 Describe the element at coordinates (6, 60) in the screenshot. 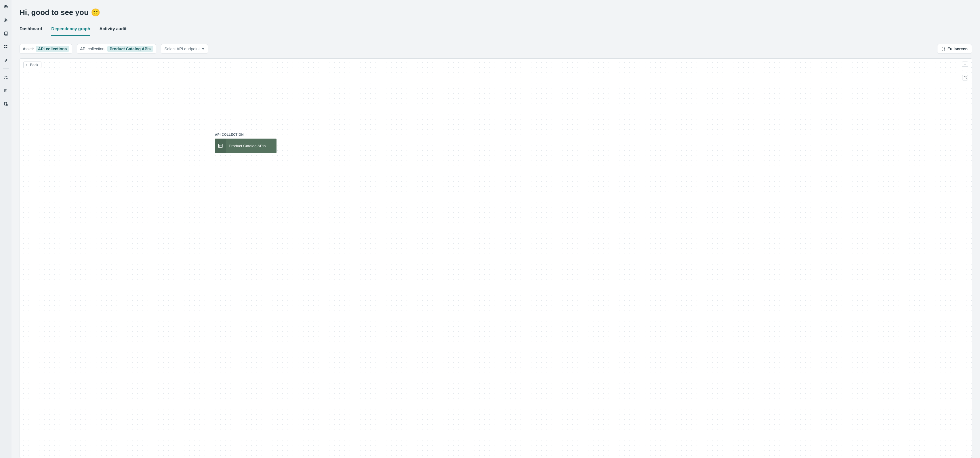

I see `wrench-icon` at that location.